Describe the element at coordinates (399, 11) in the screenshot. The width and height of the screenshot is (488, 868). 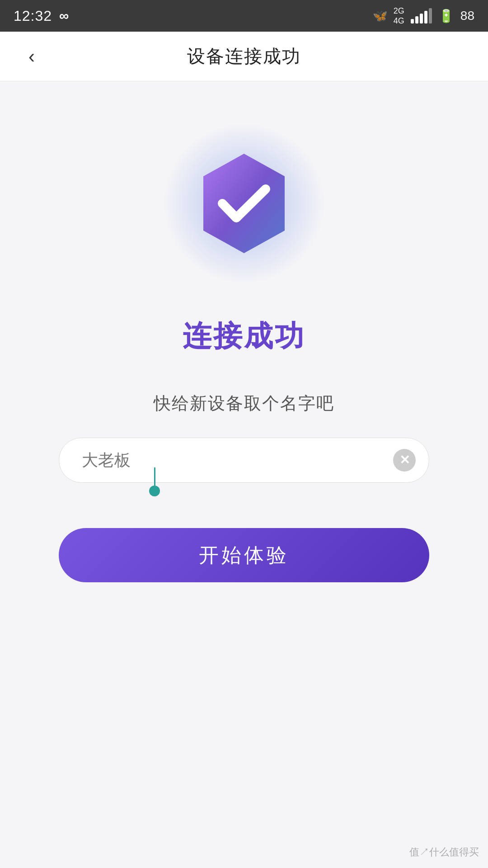
I see `network-2g-label: 2G` at that location.